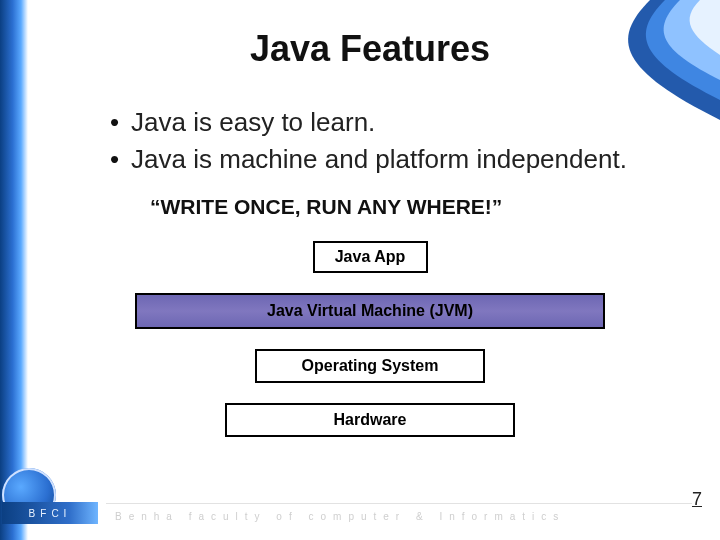 Image resolution: width=720 pixels, height=540 pixels. I want to click on stack-box-jvm: Java Virtual Machine (JVM), so click(370, 311).